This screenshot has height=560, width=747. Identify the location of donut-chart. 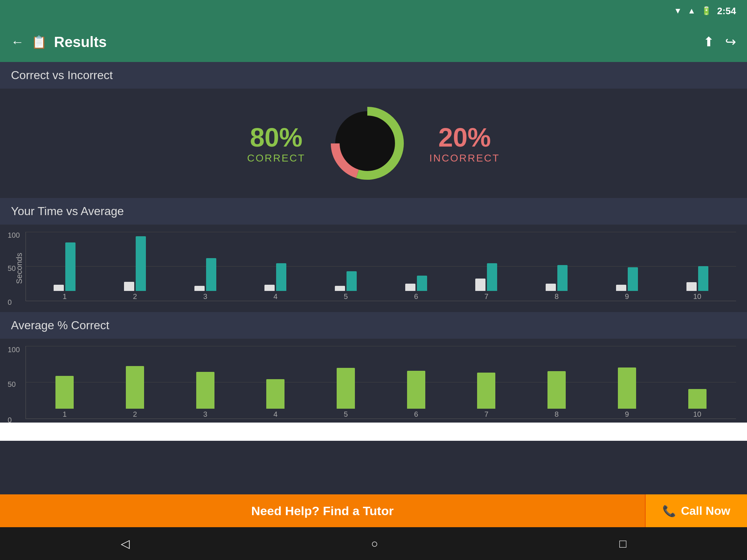
(367, 143).